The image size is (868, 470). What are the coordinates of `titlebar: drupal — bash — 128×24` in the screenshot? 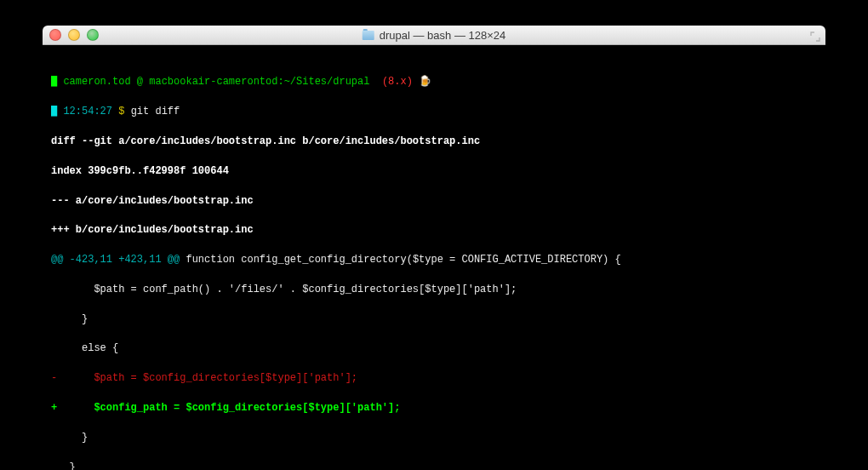 It's located at (434, 36).